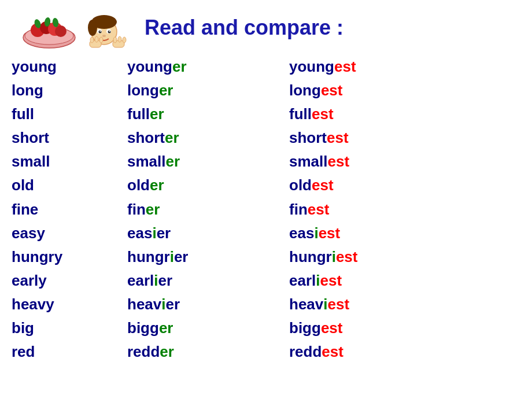 The height and width of the screenshot is (399, 532). I want to click on comparative-word: heavier, so click(208, 304).